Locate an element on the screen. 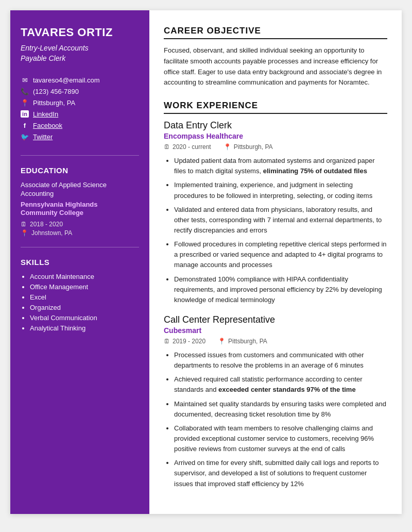  skills-list: Account Maintenance Office Management Ex… is located at coordinates (80, 302).